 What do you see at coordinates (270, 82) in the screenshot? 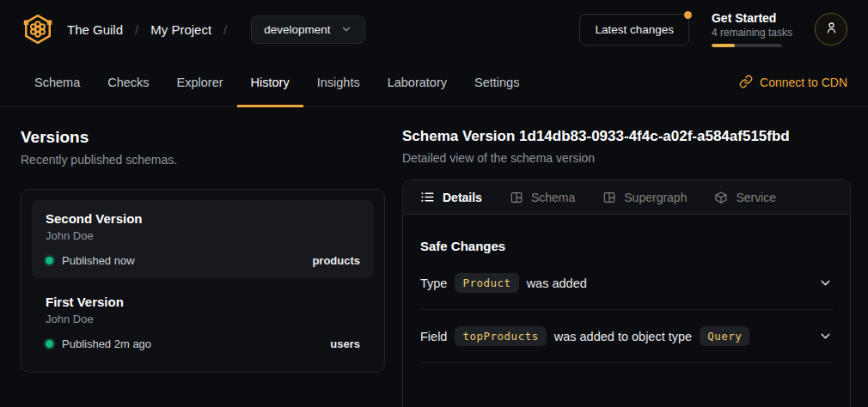
I see `nav-tab: History` at bounding box center [270, 82].